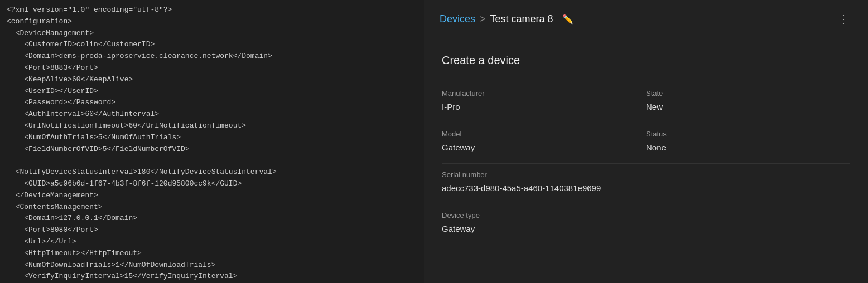 Image resolution: width=868 pixels, height=283 pixels. Describe the element at coordinates (635, 188) in the screenshot. I see `serial-value: adecc733-d980-45a5-a460-1140381e9699` at that location.